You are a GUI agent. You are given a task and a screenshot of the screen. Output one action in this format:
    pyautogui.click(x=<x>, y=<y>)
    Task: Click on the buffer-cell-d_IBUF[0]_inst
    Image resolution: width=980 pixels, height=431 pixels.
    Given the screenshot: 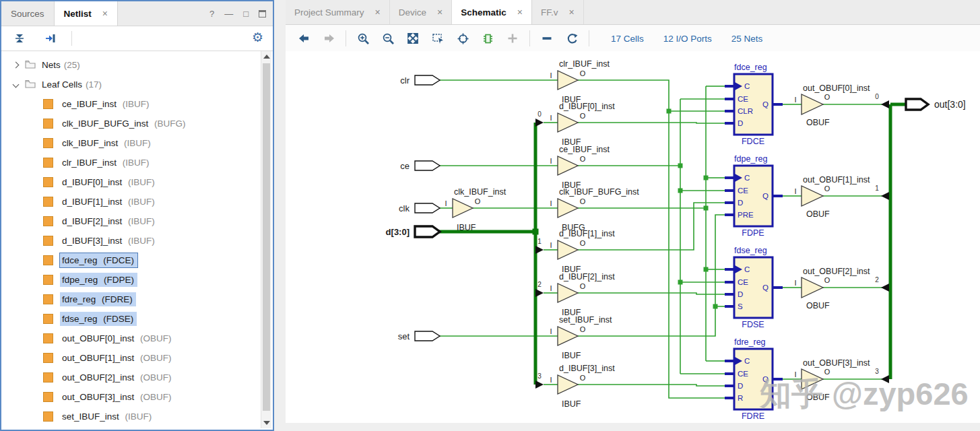 What is the action you would take?
    pyautogui.click(x=568, y=123)
    